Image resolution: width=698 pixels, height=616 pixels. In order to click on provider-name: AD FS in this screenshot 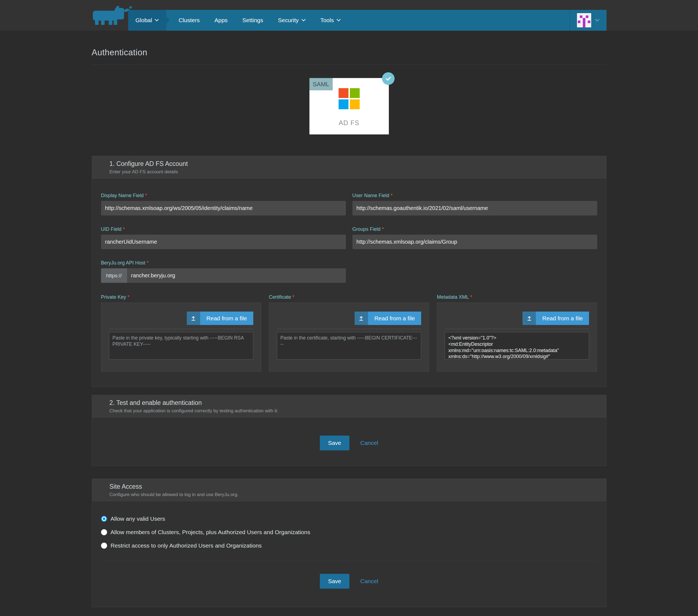, I will do `click(349, 123)`.